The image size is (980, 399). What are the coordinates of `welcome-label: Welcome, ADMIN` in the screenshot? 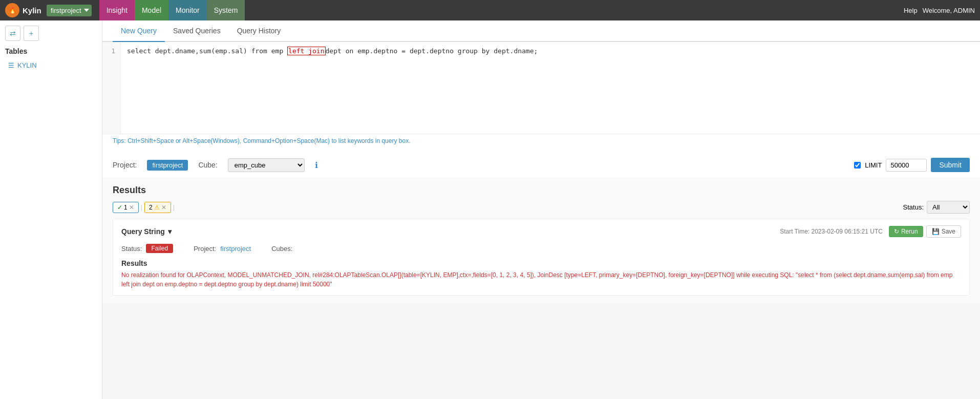 It's located at (949, 10).